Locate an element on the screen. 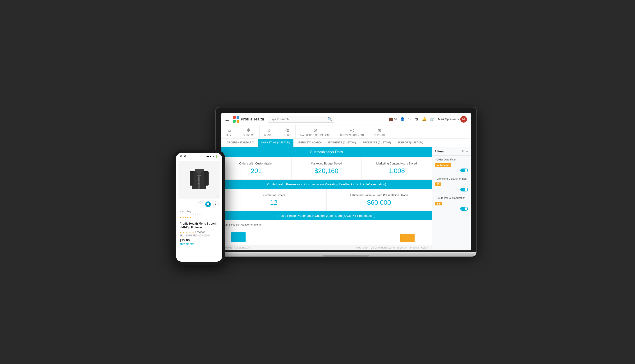  phone-star-btn: ★ is located at coordinates (216, 204).